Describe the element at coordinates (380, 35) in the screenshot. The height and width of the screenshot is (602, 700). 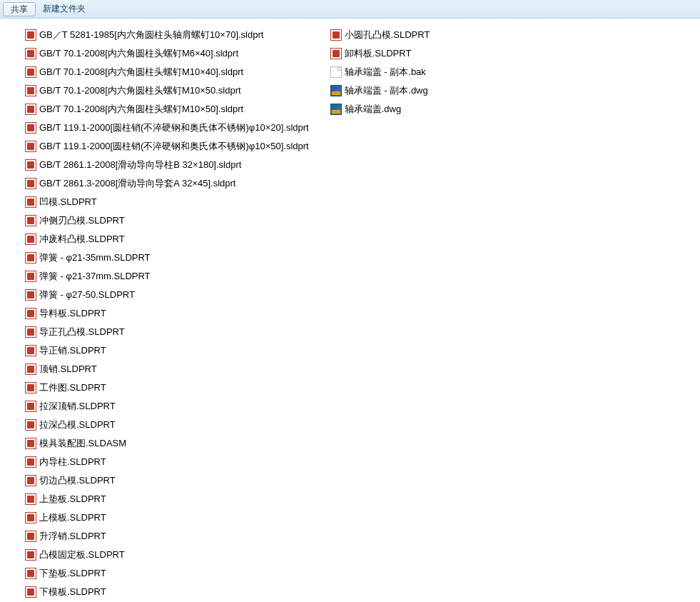
I see `file-item: 小圆孔凸模.SLDPRT` at that location.